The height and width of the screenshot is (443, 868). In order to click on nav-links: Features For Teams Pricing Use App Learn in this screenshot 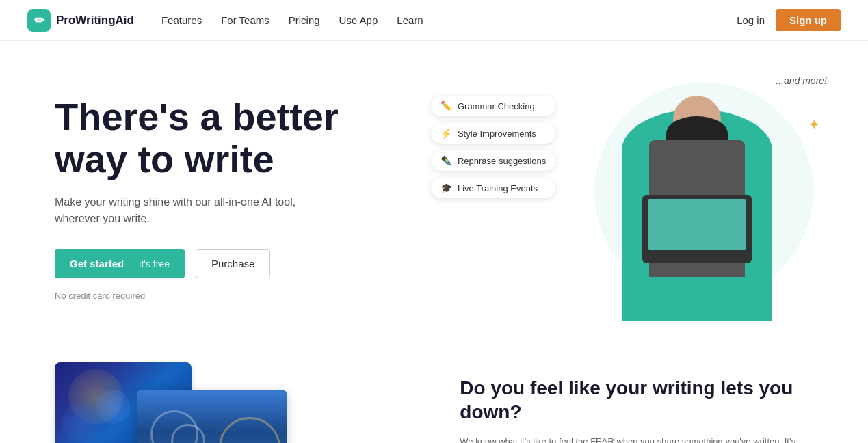, I will do `click(449, 21)`.